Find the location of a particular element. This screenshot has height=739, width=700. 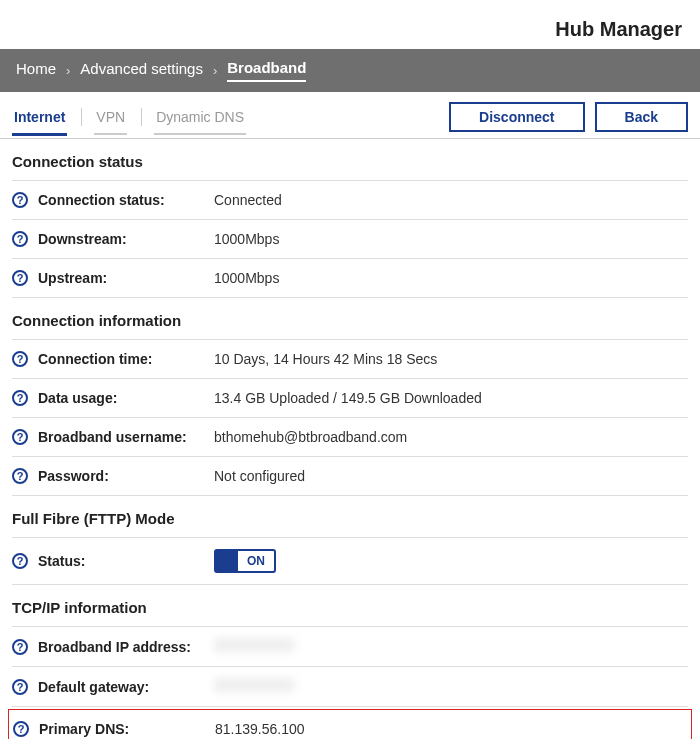

breadcrumb: Home › Advanced settings › Broadband is located at coordinates (350, 70).